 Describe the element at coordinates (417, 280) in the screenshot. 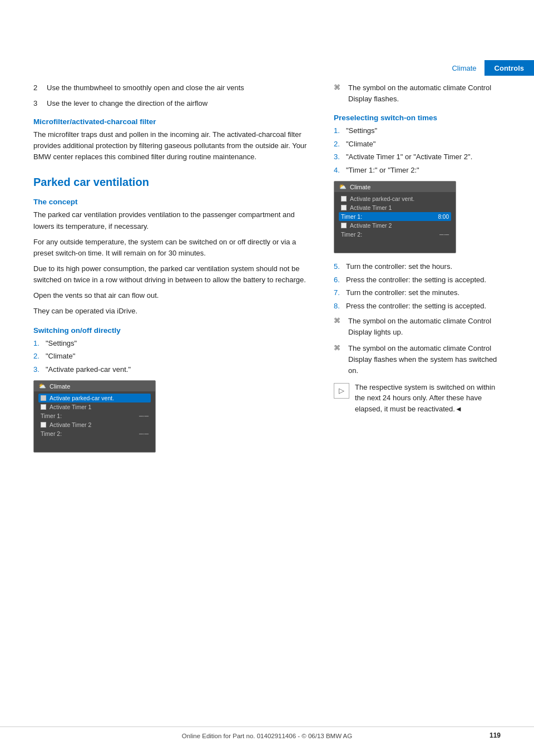

I see `list-item: 6. Press the controller: the setting is …` at that location.